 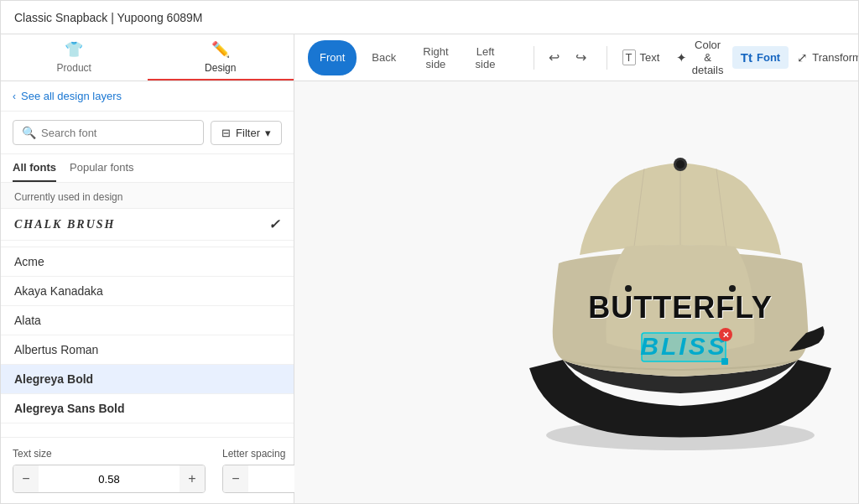 What do you see at coordinates (109, 479) in the screenshot?
I see `text-size-controls: − +` at bounding box center [109, 479].